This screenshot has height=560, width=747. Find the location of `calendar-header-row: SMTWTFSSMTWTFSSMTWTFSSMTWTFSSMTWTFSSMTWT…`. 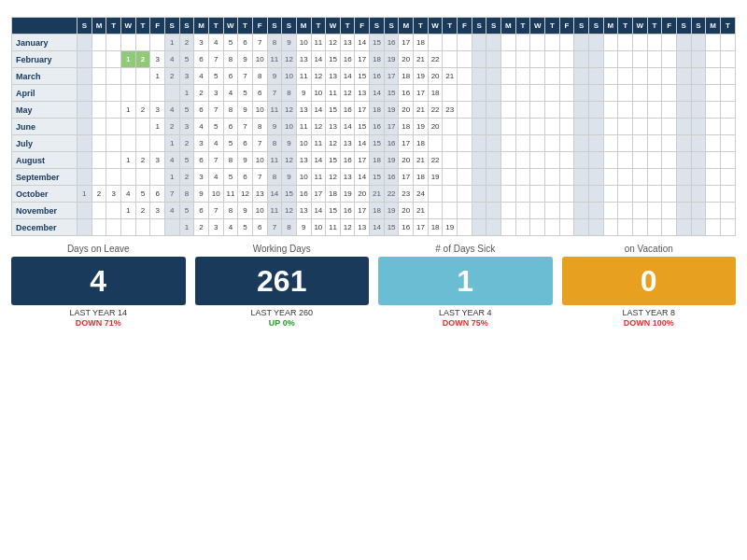

calendar-header-row: SMTWTFSSMTWTFSSMTWTFSSMTWTFSSMTWTFSSMTWT… is located at coordinates (374, 26).